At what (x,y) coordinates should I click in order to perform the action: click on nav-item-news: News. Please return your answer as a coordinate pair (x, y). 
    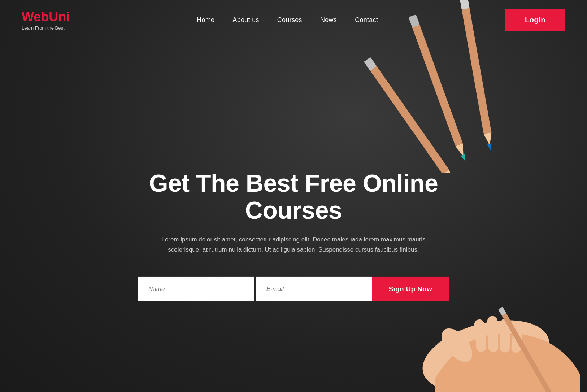
    Looking at the image, I should click on (329, 20).